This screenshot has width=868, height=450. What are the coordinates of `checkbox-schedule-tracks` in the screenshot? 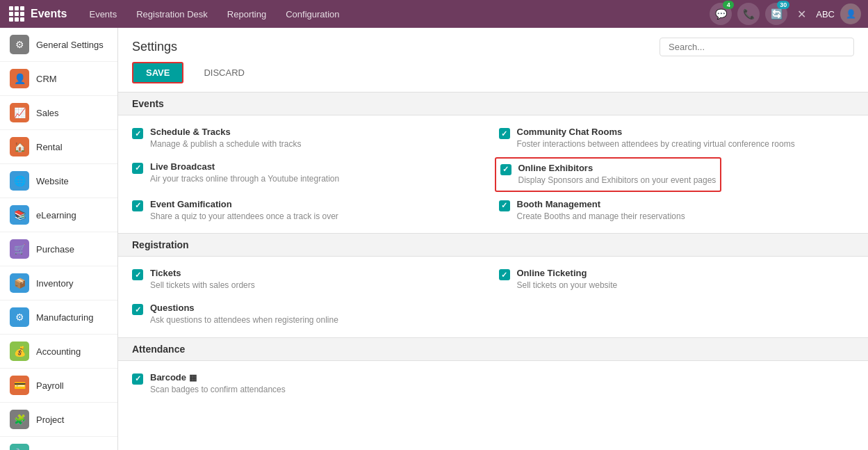 It's located at (138, 134).